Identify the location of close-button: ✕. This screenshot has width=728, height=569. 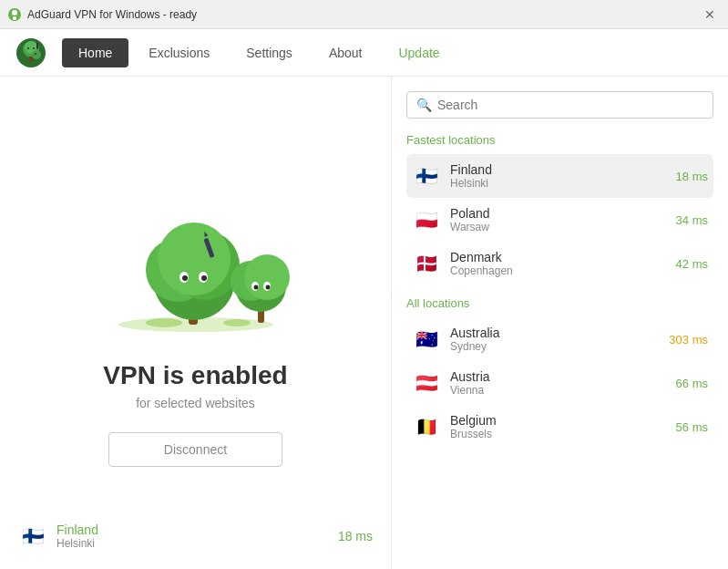
(710, 15).